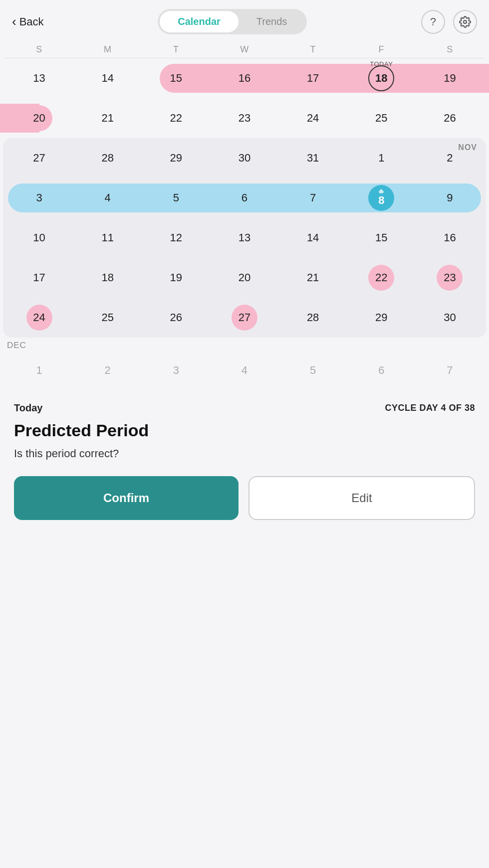  Describe the element at coordinates (313, 370) in the screenshot. I see `day-dec-5: 5` at that location.